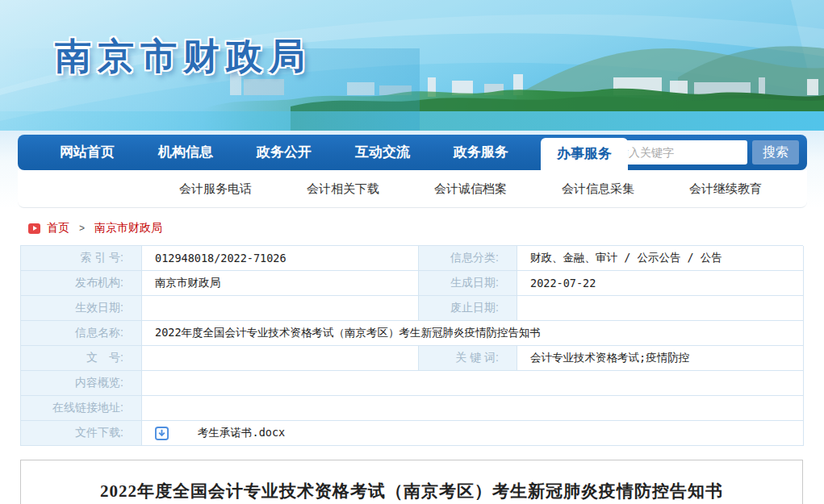 This screenshot has width=824, height=504. What do you see at coordinates (473, 384) in the screenshot?
I see `content-overview-value` at bounding box center [473, 384].